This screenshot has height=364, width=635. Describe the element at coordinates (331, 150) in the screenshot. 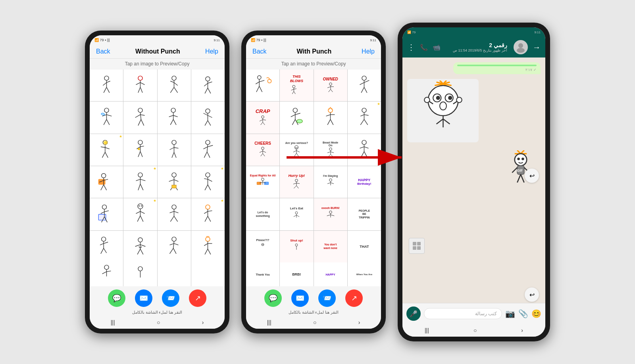

I see `sticker-cell-beastmode: Beast Mode On` at that location.